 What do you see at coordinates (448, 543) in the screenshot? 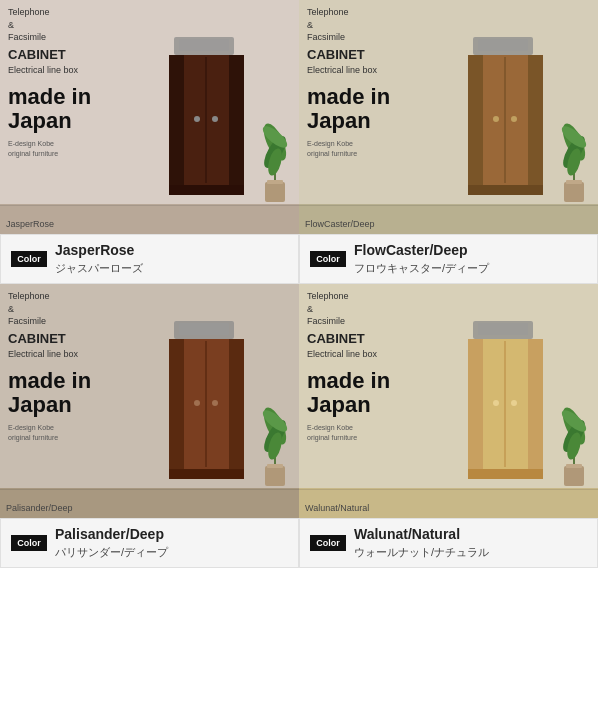
I see `label-row-4: Color Walunat/Natural ウォールナット/ナチュラル` at bounding box center [448, 543].